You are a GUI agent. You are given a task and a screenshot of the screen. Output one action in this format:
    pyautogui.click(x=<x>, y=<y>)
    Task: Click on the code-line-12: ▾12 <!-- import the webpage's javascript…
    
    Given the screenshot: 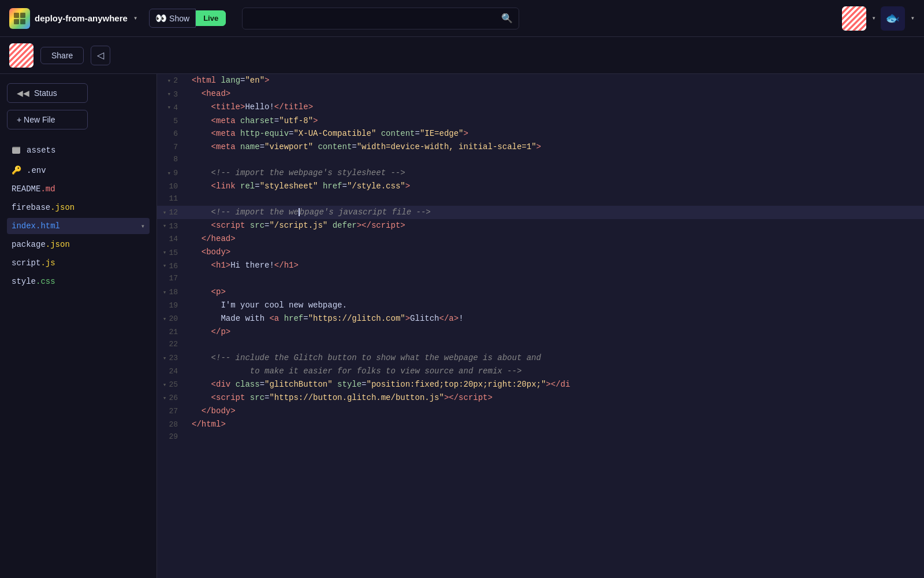 What is the action you would take?
    pyautogui.click(x=541, y=213)
    